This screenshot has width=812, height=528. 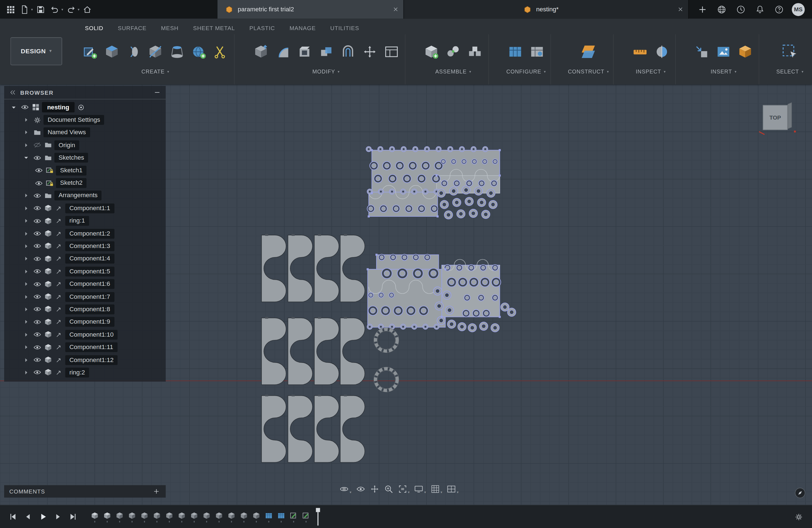 I want to click on browser-item-label: Component1:12, so click(x=91, y=360).